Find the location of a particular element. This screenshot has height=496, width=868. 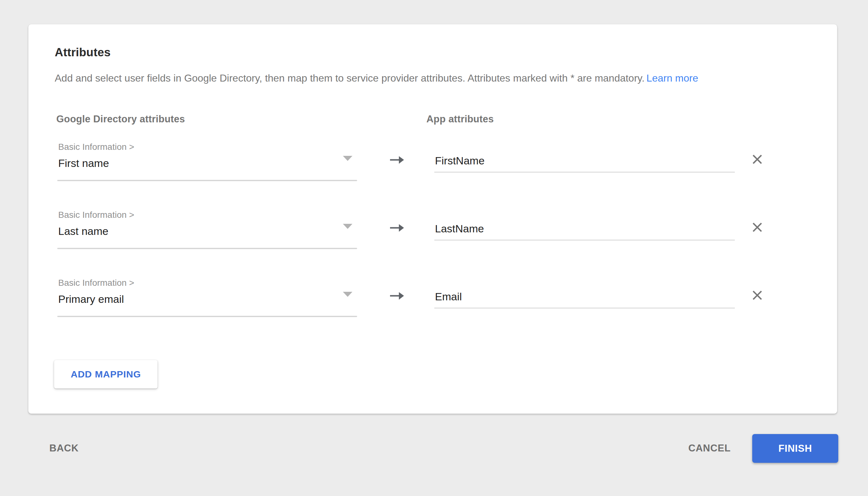

mapping-row: Basic Information > Primary email is located at coordinates (433, 305).